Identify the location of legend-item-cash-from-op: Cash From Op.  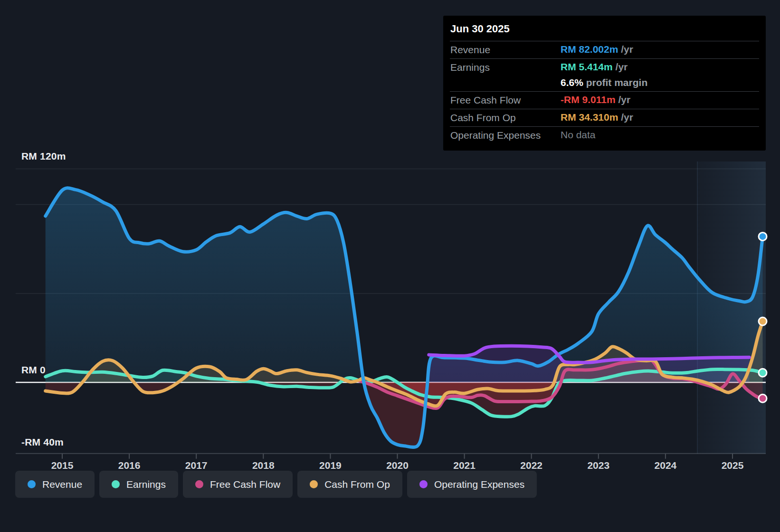
(350, 484).